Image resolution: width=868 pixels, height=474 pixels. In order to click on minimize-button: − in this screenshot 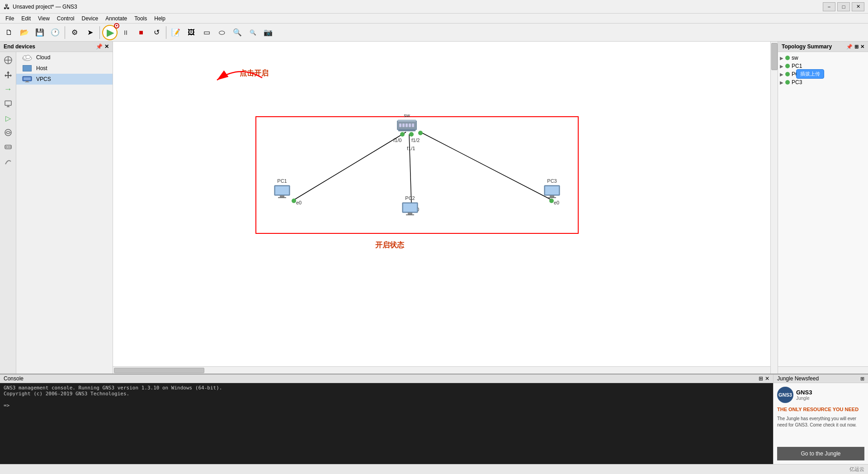, I will do `click(829, 7)`.